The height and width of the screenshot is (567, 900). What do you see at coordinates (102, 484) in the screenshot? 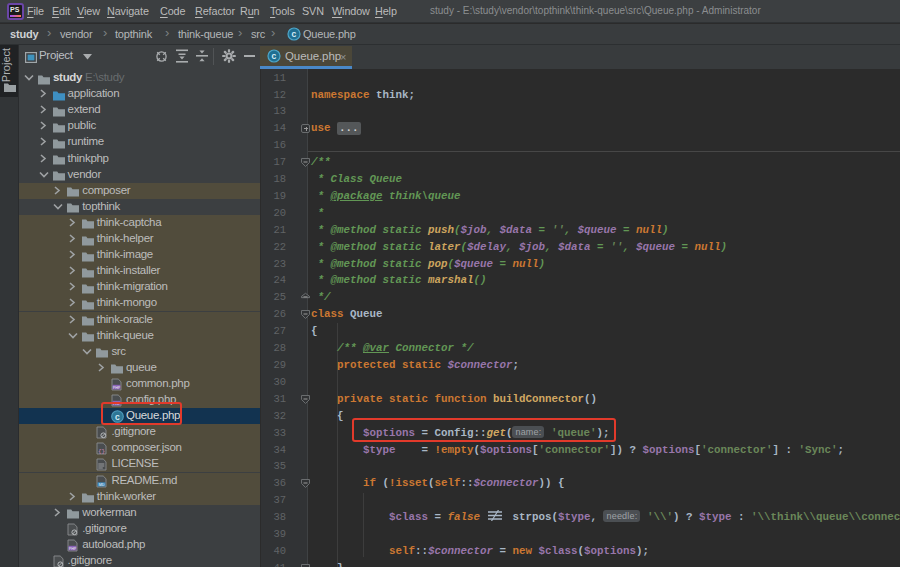
I see `svg-text: MD` at bounding box center [102, 484].